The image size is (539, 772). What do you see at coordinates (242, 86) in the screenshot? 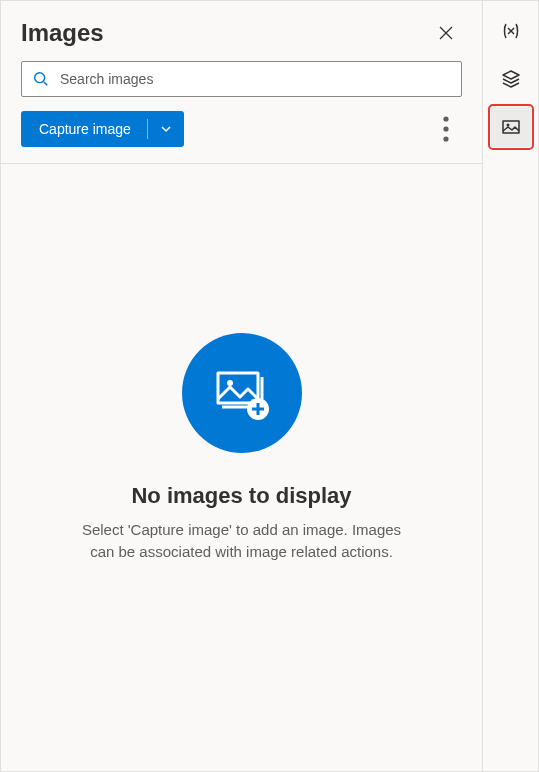
I see `search-row` at bounding box center [242, 86].